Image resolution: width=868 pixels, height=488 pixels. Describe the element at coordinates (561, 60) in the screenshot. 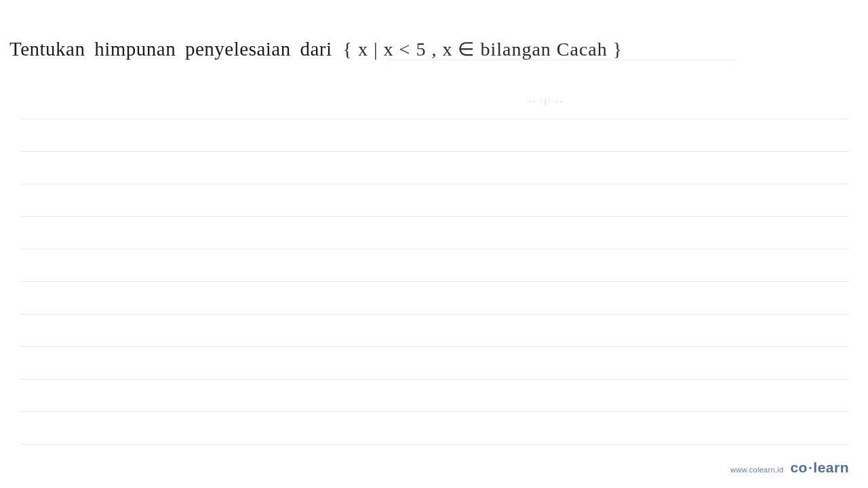

I see `handwriting-underline` at that location.